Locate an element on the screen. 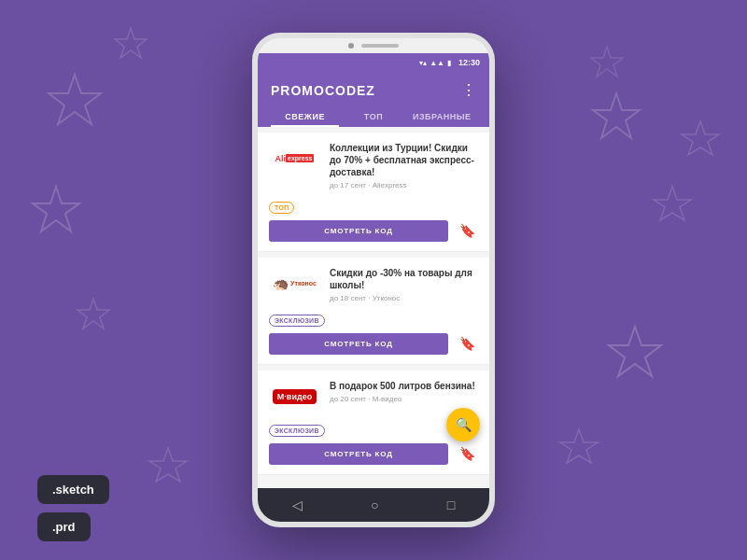 The image size is (747, 560). app-header: PROMOCODEZ ⋮ СВЕЖИЕ ТОП ИЗБРАННЫЕ is located at coordinates (374, 99).